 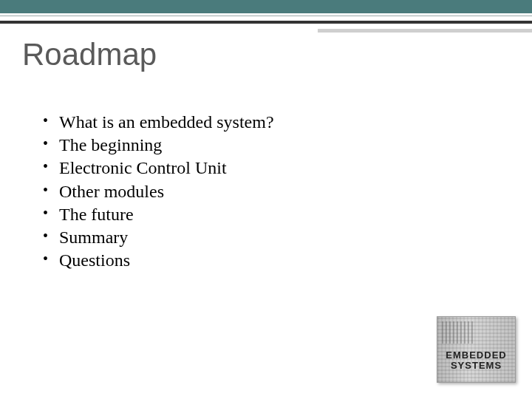 I want to click on list-item: The beginning, so click(x=158, y=145).